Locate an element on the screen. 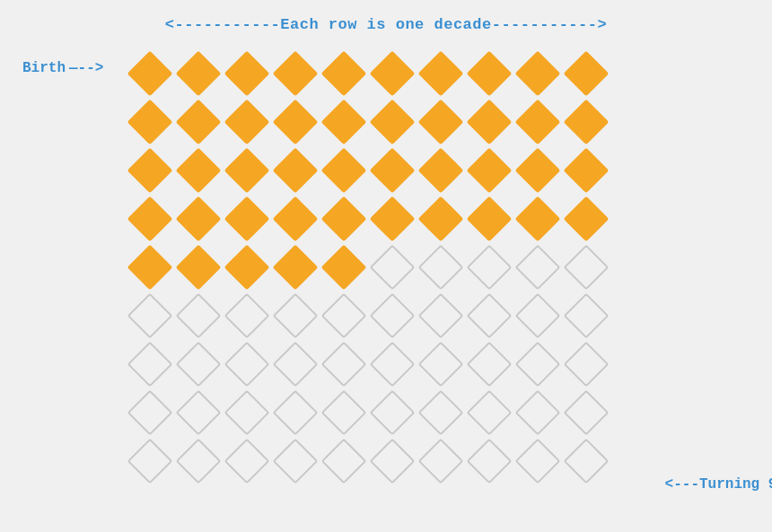 Image resolution: width=772 pixels, height=532 pixels. birth-arrow-text: —--> is located at coordinates (86, 68).